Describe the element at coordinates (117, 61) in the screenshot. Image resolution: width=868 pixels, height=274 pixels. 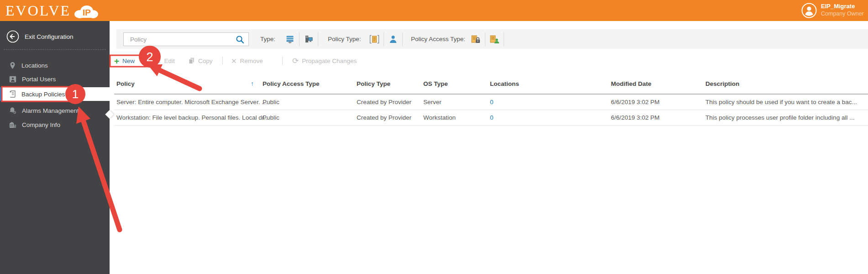
I see `plus-icon: +` at that location.